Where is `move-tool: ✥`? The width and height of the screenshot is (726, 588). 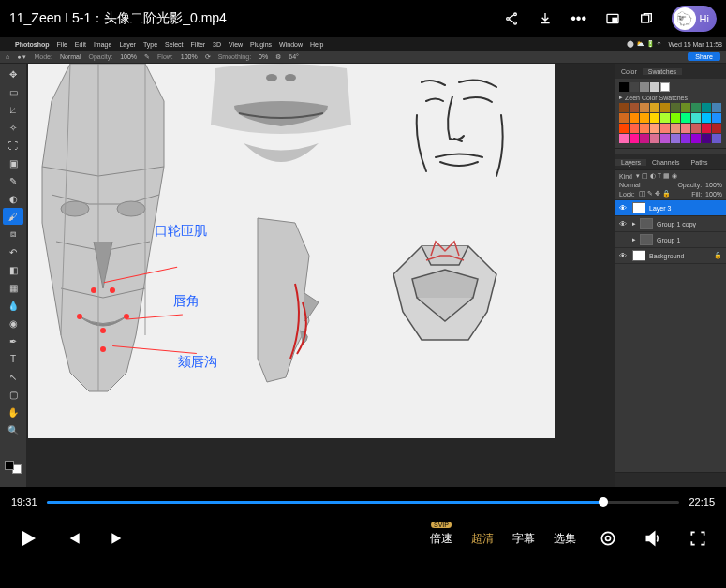 move-tool: ✥ is located at coordinates (13, 74).